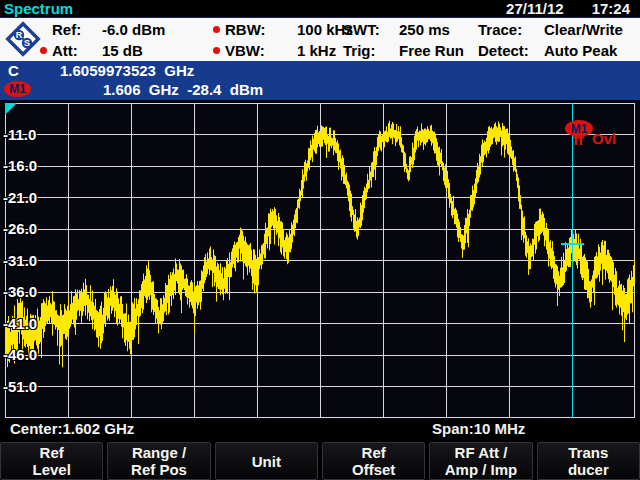 Image resolution: width=640 pixels, height=480 pixels. Describe the element at coordinates (52, 461) in the screenshot. I see `softkey-ref-level: RefLevel` at that location.